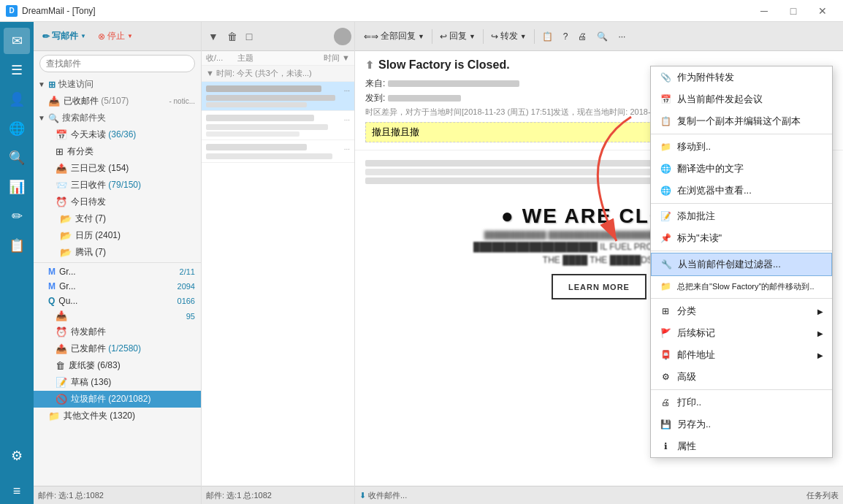 The height and width of the screenshot is (504, 843). Describe the element at coordinates (582, 37) in the screenshot. I see `print-button: 🖨` at that location.